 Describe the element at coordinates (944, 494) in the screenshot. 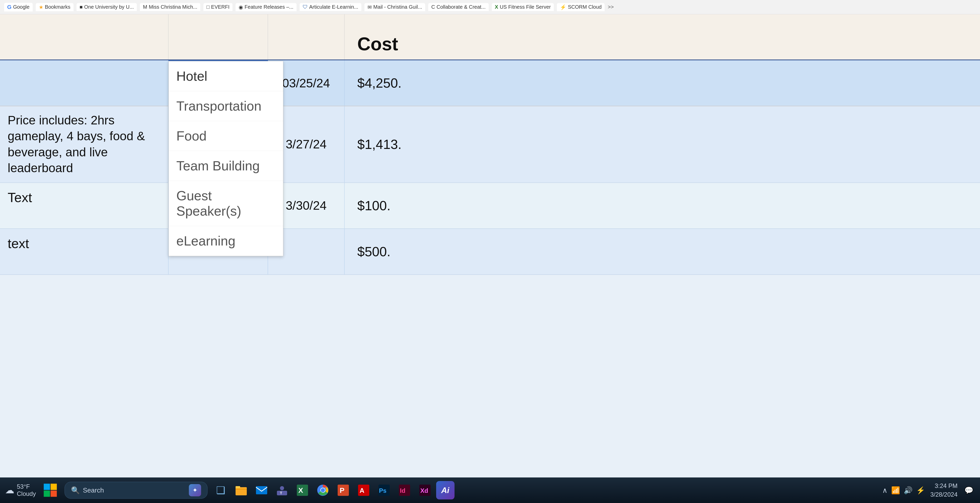

I see `clock-date: 3/28/2024` at that location.